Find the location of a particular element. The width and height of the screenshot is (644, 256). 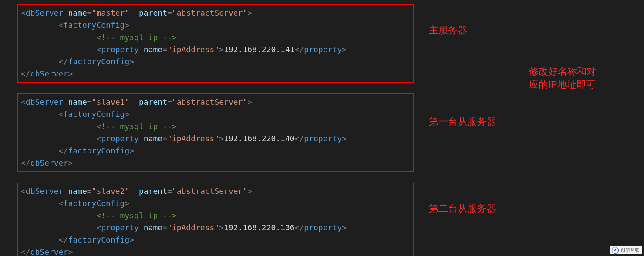

watermark-text: 创新互联 is located at coordinates (630, 250).